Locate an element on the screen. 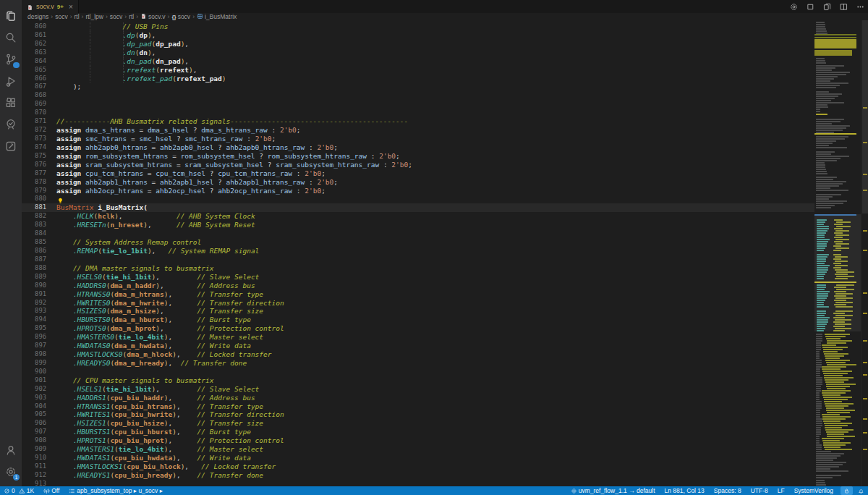  open-changes-icon is located at coordinates (827, 7).